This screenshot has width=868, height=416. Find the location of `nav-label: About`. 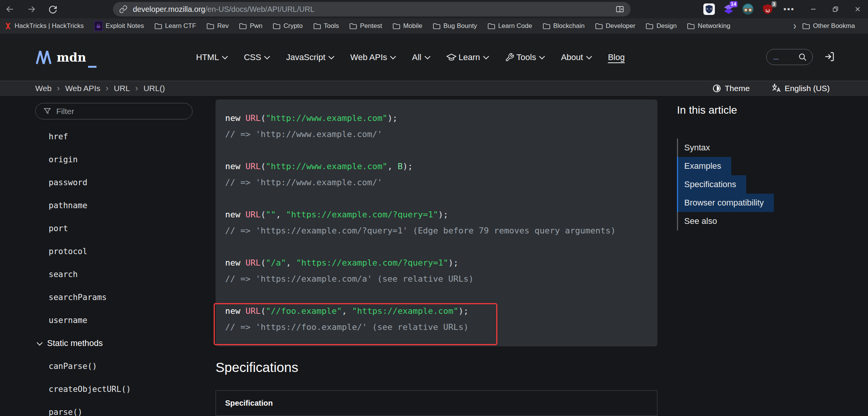

nav-label: About is located at coordinates (572, 57).